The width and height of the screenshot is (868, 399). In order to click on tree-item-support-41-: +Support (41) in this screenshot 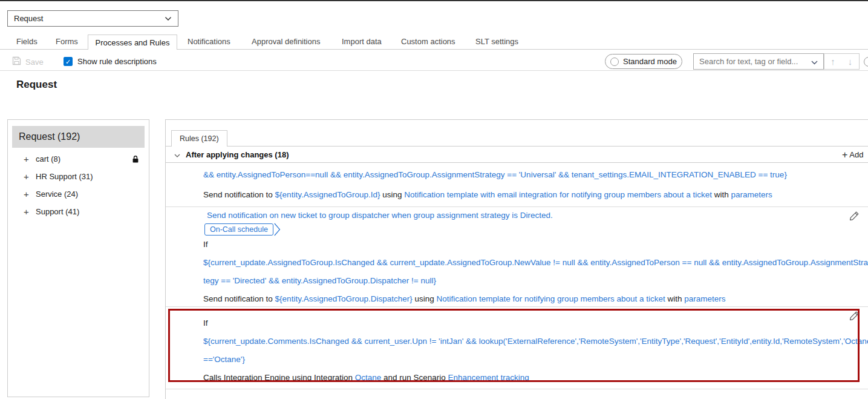, I will do `click(79, 212)`.